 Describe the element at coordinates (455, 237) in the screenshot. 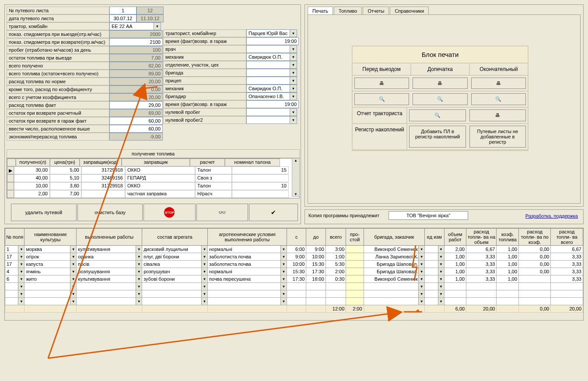

I see `work-header: объем работ` at that location.